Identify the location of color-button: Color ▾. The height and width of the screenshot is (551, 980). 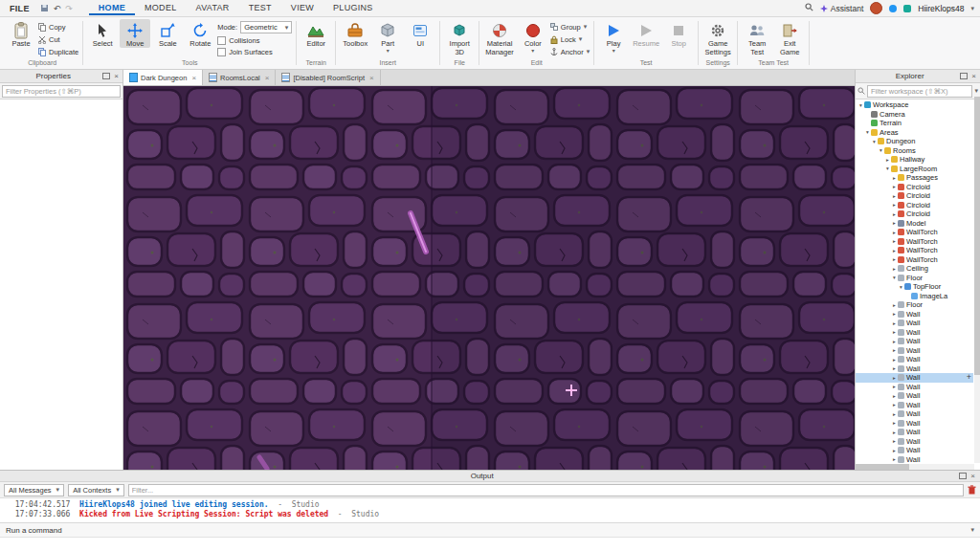
(533, 36).